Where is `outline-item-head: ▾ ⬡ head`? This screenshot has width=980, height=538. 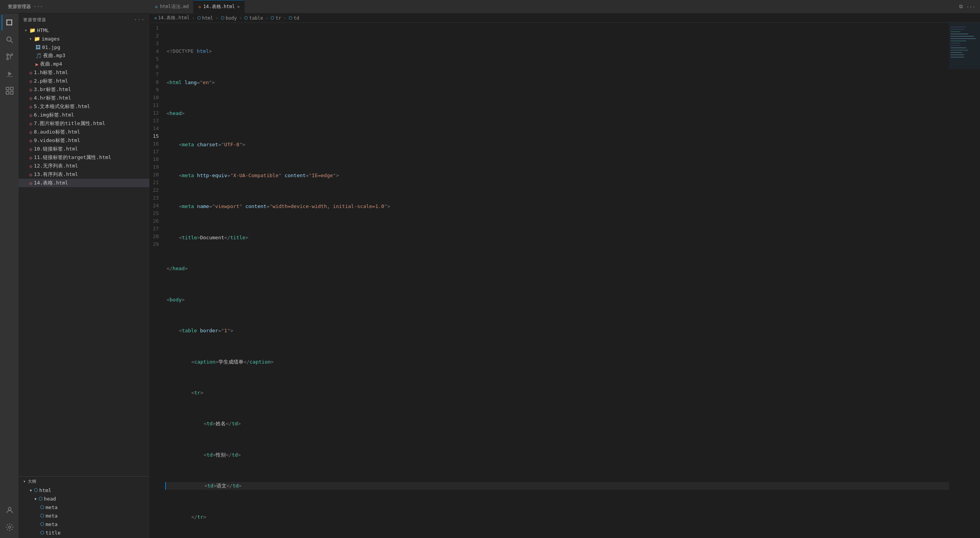
outline-item-head: ▾ ⬡ head is located at coordinates (84, 499).